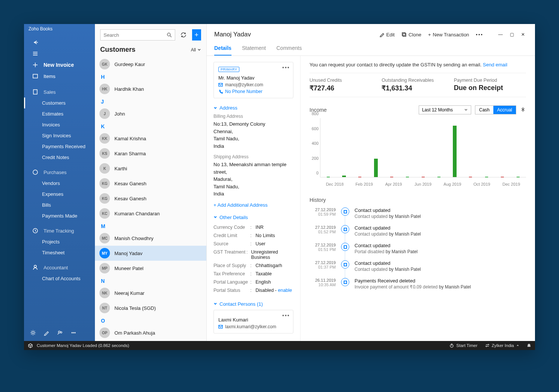  I want to click on nav-accountant-head: Accountant, so click(59, 267).